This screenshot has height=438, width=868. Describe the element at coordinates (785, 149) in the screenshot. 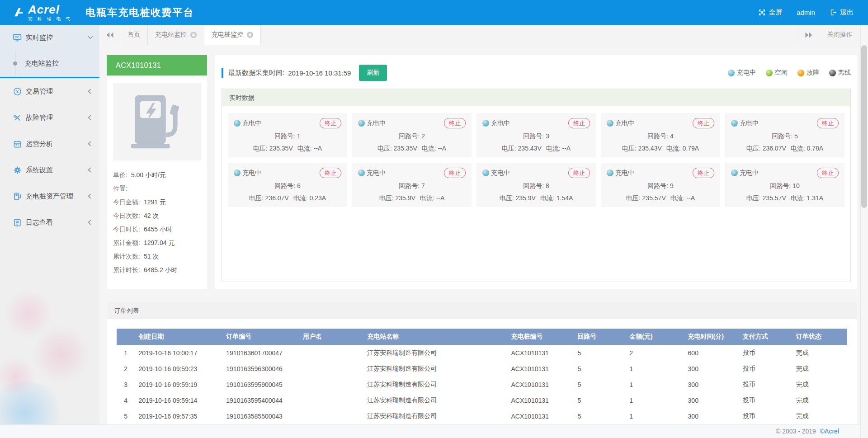

I see `circuit-measurements: 电压: 236.07V电流: 0.78A` at that location.